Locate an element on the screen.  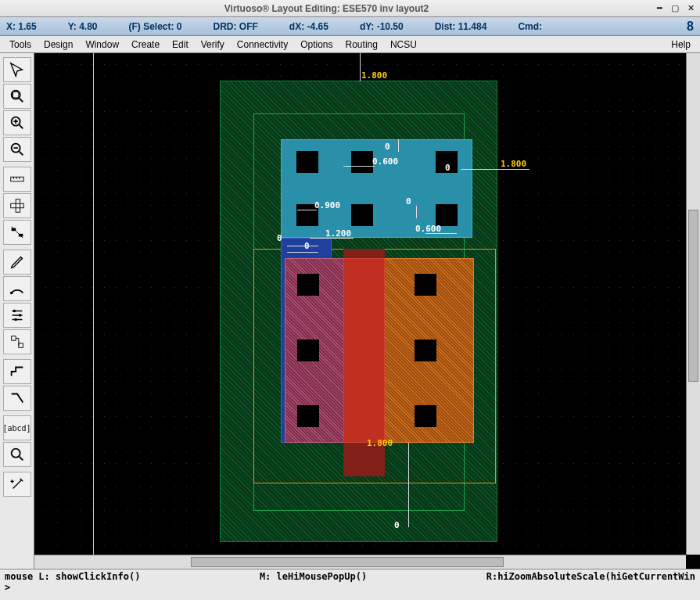
footer-mouse-m: M: leHiMousePopUp() is located at coordinates (313, 577).